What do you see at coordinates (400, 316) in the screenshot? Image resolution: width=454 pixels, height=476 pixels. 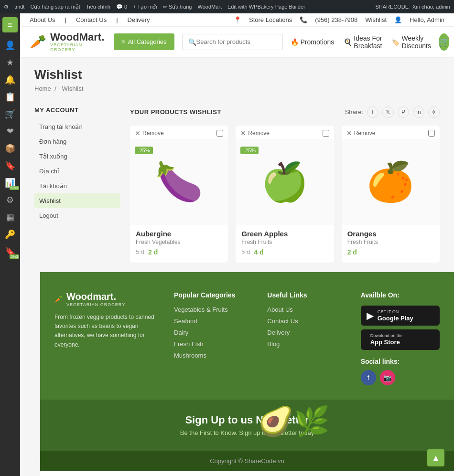 I see `google-play-button: ▶ GET IT ON Google Play` at bounding box center [400, 316].